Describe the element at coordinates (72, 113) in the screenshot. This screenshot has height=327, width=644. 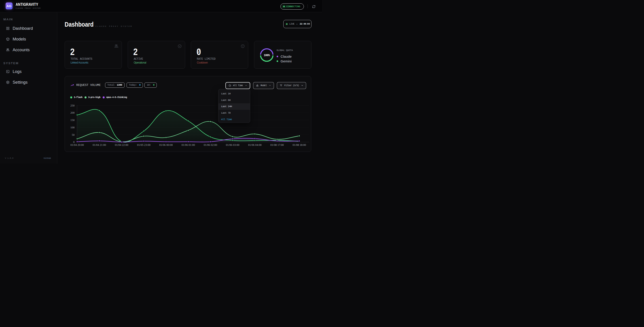
I see `svg-text: 200` at that location.